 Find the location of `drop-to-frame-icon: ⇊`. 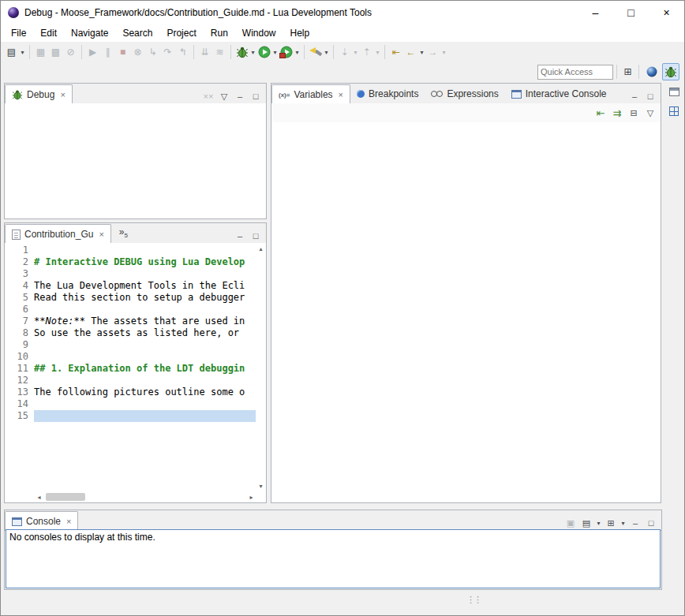

drop-to-frame-icon: ⇊ is located at coordinates (205, 52).